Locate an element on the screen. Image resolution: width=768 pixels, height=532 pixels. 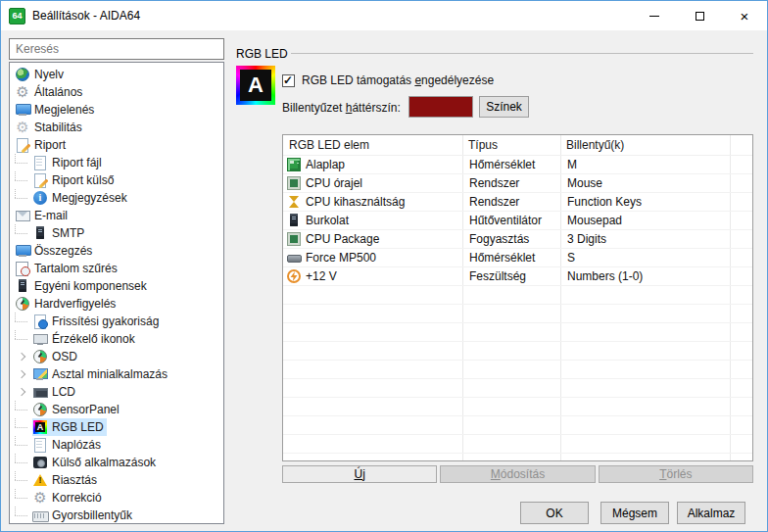
sidebar-item-label: SMTP is located at coordinates (69, 233).